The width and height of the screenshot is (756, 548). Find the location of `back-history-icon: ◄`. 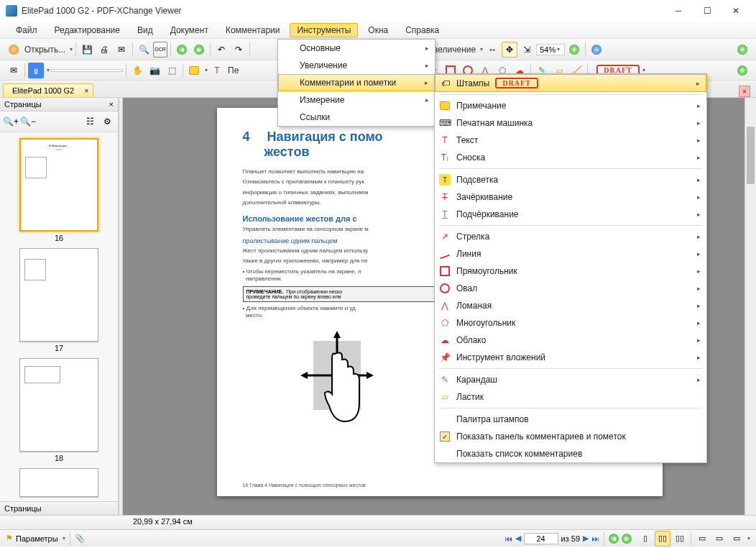

back-history-icon: ◄ is located at coordinates (614, 539).